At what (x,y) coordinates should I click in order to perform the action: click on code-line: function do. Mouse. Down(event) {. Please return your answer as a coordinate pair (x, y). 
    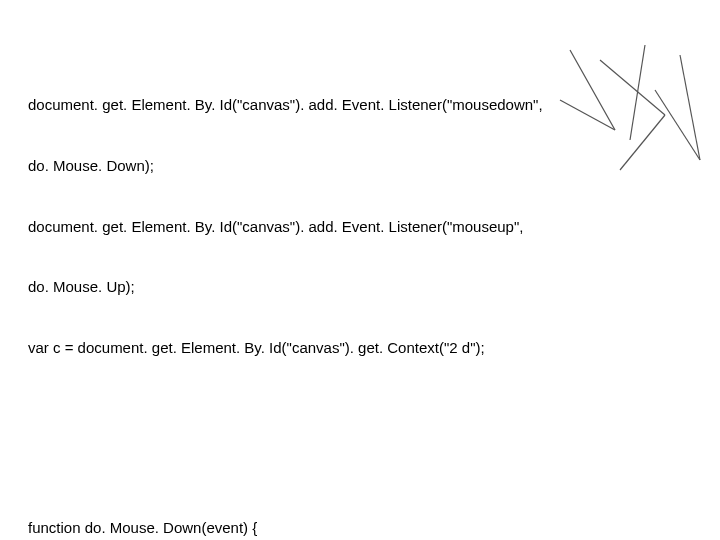
    Looking at the image, I should click on (286, 528).